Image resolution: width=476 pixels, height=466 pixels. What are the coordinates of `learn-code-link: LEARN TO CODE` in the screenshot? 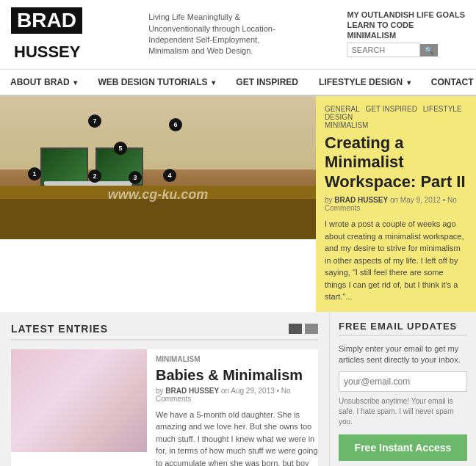 It's located at (405, 25).